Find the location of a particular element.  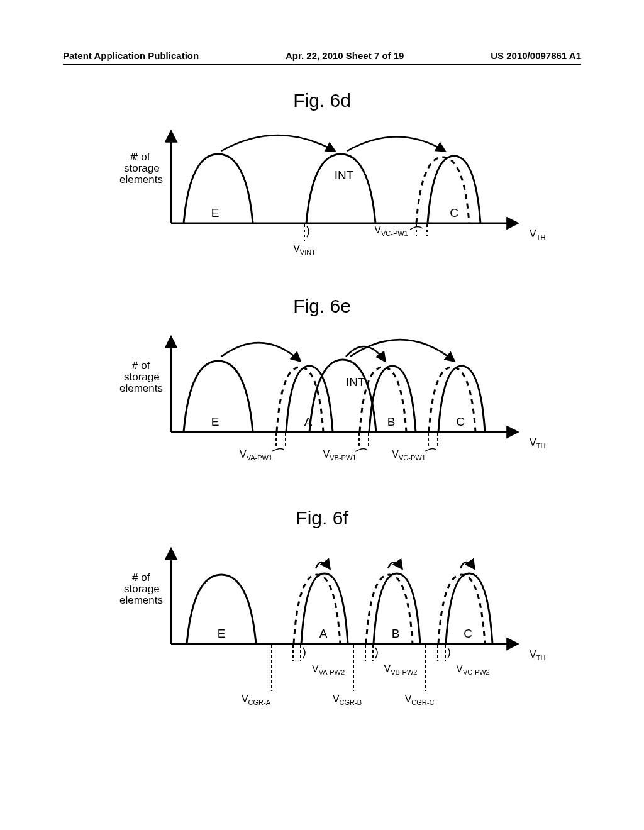

arrow-A-shift is located at coordinates (323, 565).